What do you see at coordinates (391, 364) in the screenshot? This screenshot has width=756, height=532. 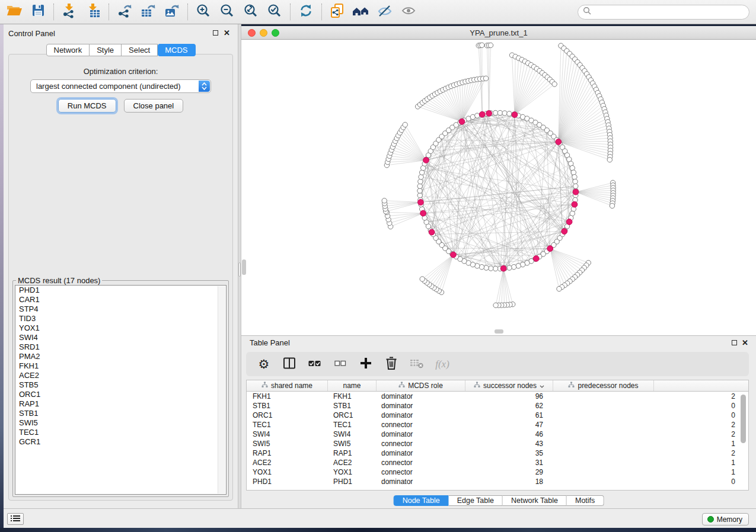 I see `delete-column-button` at bounding box center [391, 364].